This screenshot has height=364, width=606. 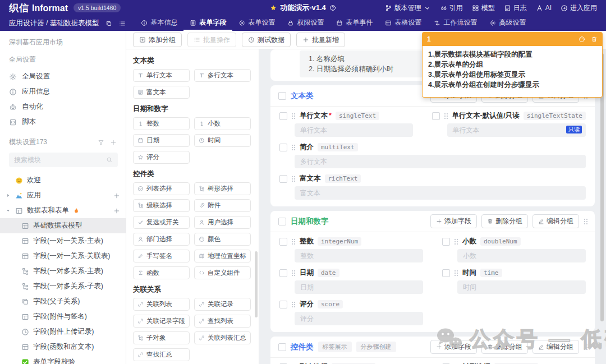 What do you see at coordinates (63, 359) in the screenshot?
I see `tree-item-form-field-validation: 表单字段校验` at bounding box center [63, 359].